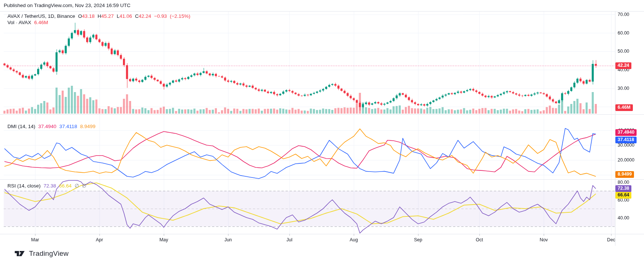  Describe the element at coordinates (99, 16) in the screenshot. I see `symbol-legend: AVAX / TetherUS, 1D, Binance O43.18 H45.…` at that location.